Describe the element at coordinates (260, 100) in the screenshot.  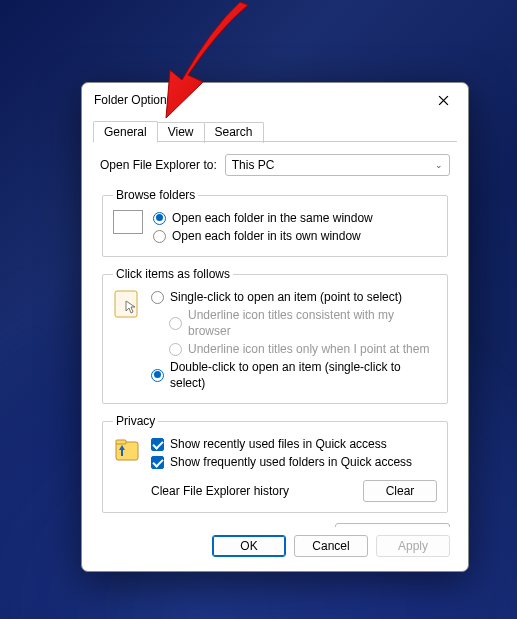
I see `window-title: Folder Options` at that location.